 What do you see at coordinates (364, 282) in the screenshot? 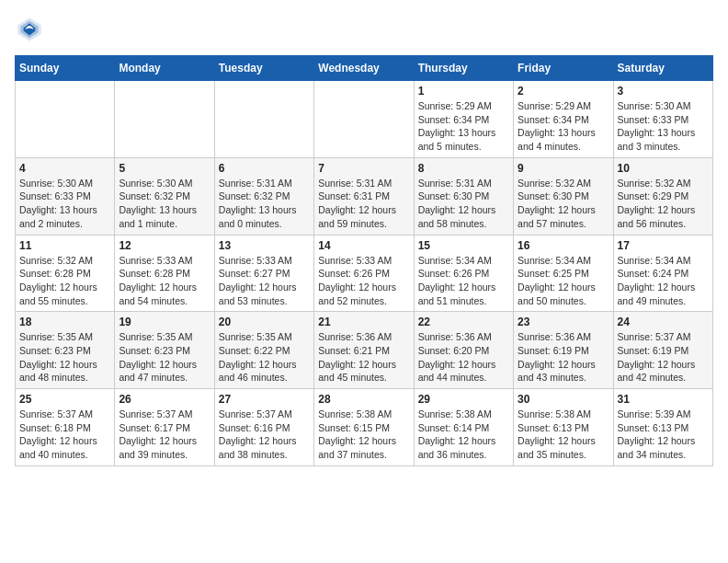
I see `day-info: Sunrise: 5:33 AM Sunset: 6:26 PM Dayligh…` at bounding box center [364, 282].